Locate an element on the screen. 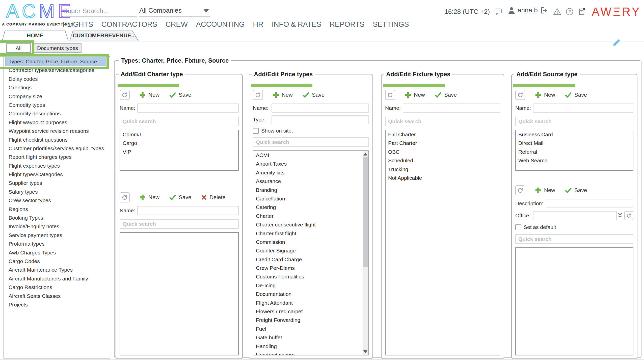 The height and width of the screenshot is (362, 644). sidebar-item: Contractor types/services/categories is located at coordinates (56, 70).